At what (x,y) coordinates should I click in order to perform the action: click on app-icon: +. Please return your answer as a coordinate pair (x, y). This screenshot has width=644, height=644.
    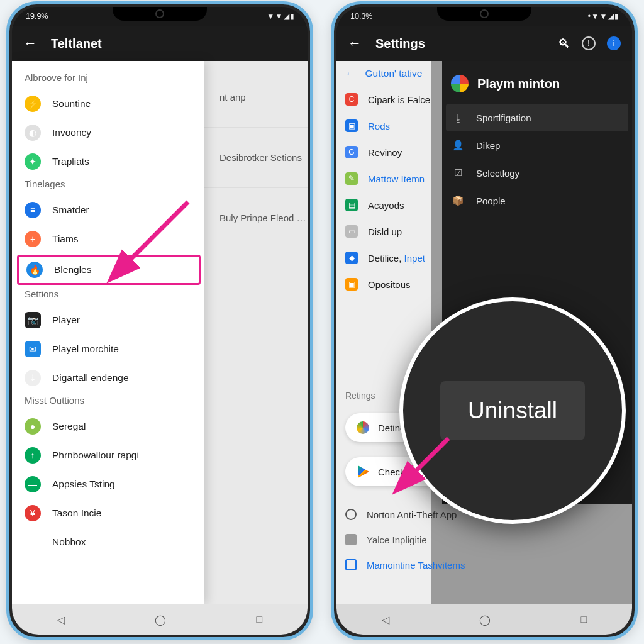
    Looking at the image, I should click on (33, 239).